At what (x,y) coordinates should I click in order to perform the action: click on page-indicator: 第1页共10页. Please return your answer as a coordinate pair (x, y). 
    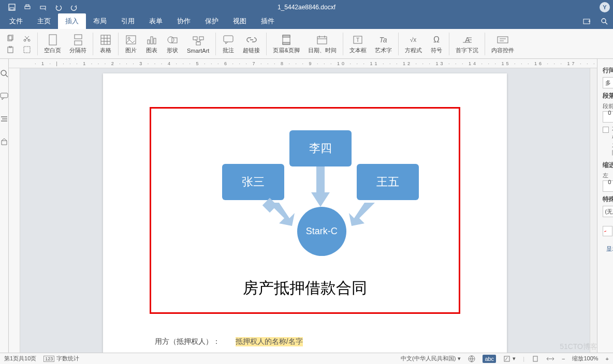
    Looking at the image, I should click on (20, 359).